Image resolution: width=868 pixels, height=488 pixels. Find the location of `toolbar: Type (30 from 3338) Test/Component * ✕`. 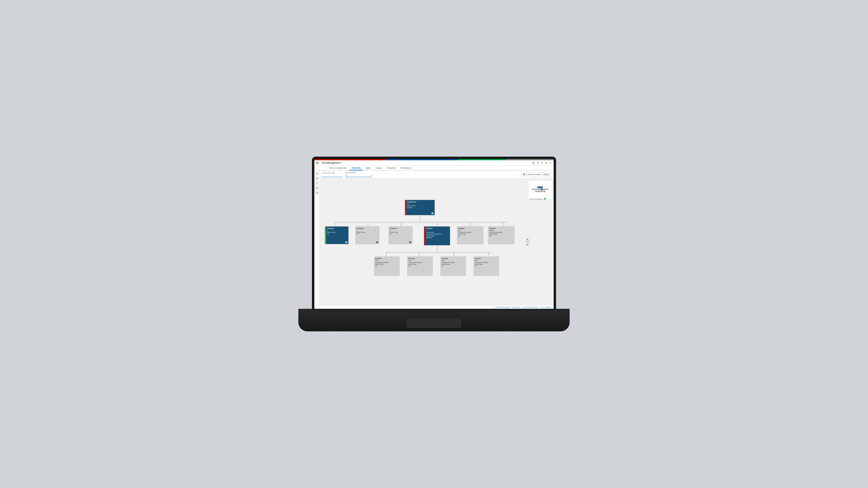

toolbar: Type (30 from 3338) Test/Component * ✕ is located at coordinates (437, 174).